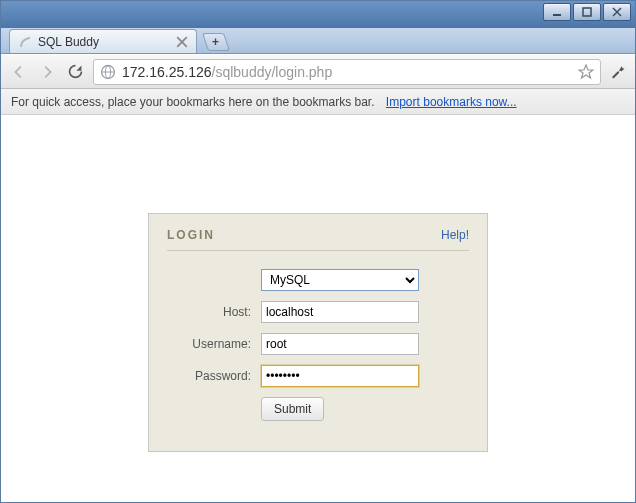  What do you see at coordinates (586, 72) in the screenshot?
I see `bookmark-star-icon` at bounding box center [586, 72].